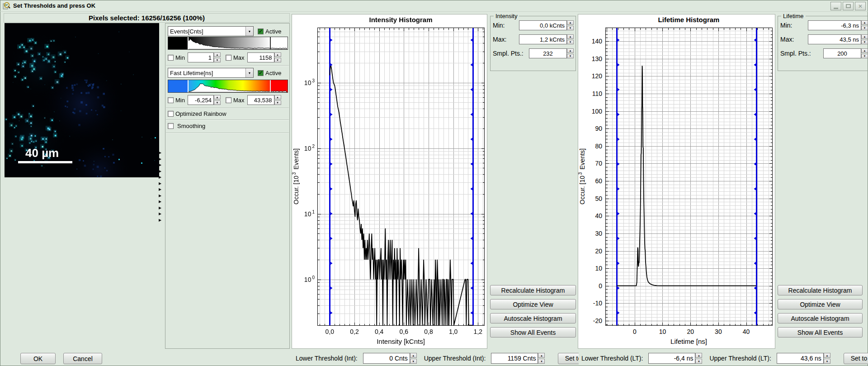  What do you see at coordinates (836, 6) in the screenshot?
I see `minimize-button` at bounding box center [836, 6].